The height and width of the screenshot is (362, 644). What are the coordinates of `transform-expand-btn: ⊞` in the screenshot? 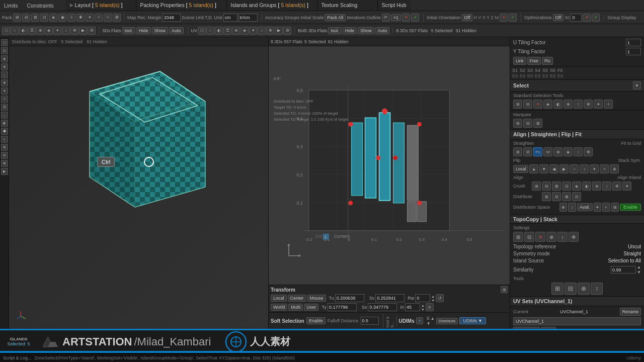 It's located at (504, 290).